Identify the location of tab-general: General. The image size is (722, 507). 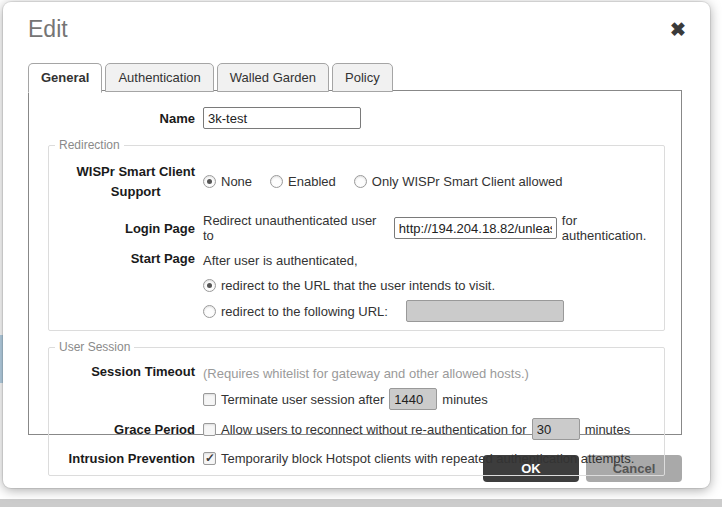
(65, 78).